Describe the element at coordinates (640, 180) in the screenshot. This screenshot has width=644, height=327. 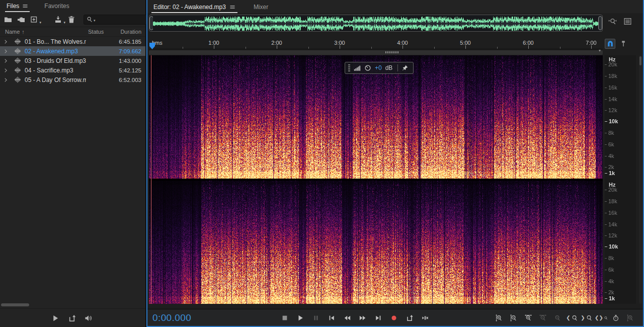
I see `editor-vscrollbar` at that location.